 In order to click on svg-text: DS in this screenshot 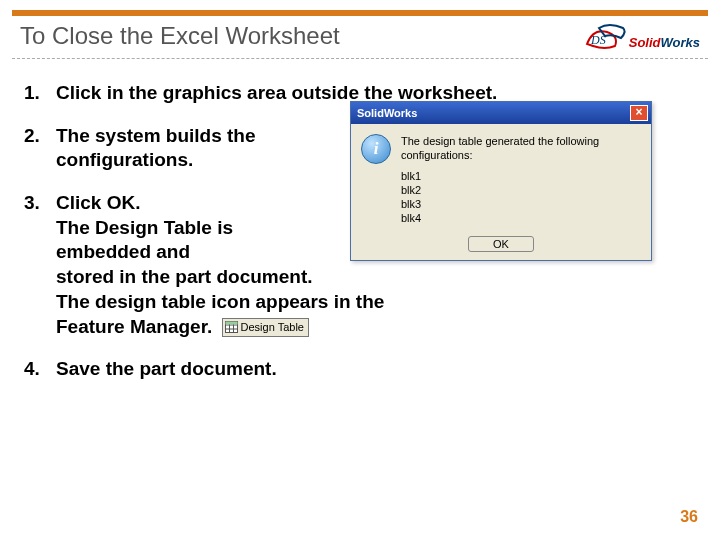, I will do `click(598, 40)`.